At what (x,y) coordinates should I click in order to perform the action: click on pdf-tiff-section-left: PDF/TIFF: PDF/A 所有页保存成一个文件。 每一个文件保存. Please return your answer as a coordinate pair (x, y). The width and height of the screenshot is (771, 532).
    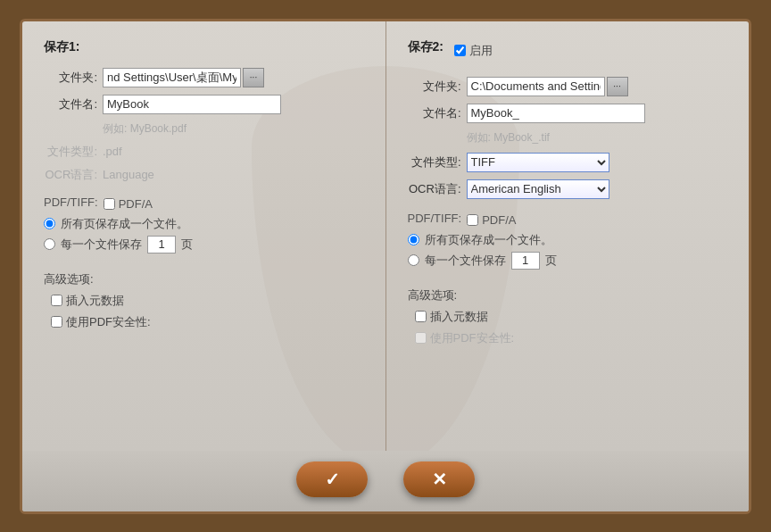
    Looking at the image, I should click on (203, 227).